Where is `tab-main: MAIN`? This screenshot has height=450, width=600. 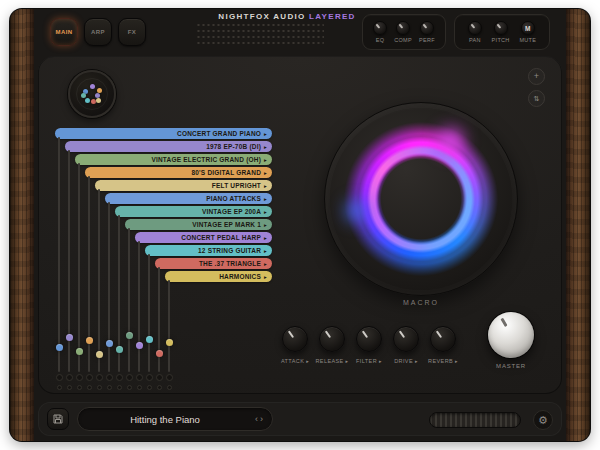 tab-main: MAIN is located at coordinates (64, 32).